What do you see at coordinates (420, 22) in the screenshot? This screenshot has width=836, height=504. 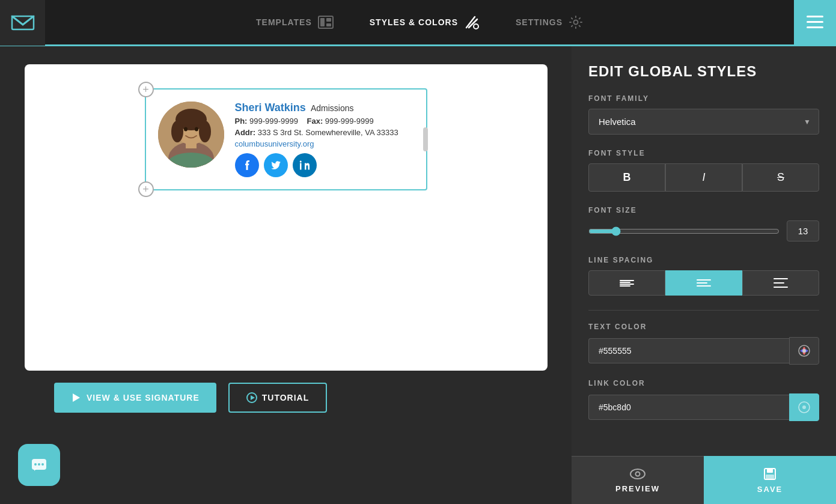 I see `nav-items: TEMPLATES STYLES & COLORS SETTINGS` at bounding box center [420, 22].